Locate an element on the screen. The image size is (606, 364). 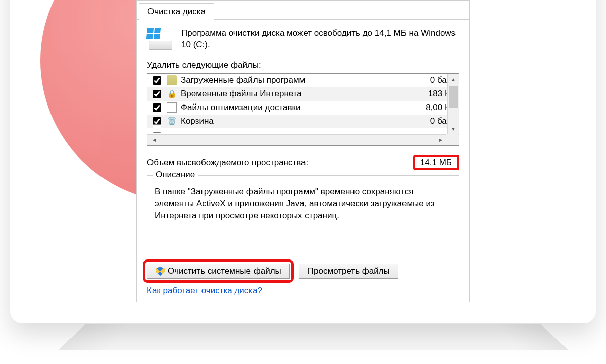
button-label: Очистить системные файлы is located at coordinates (224, 271).